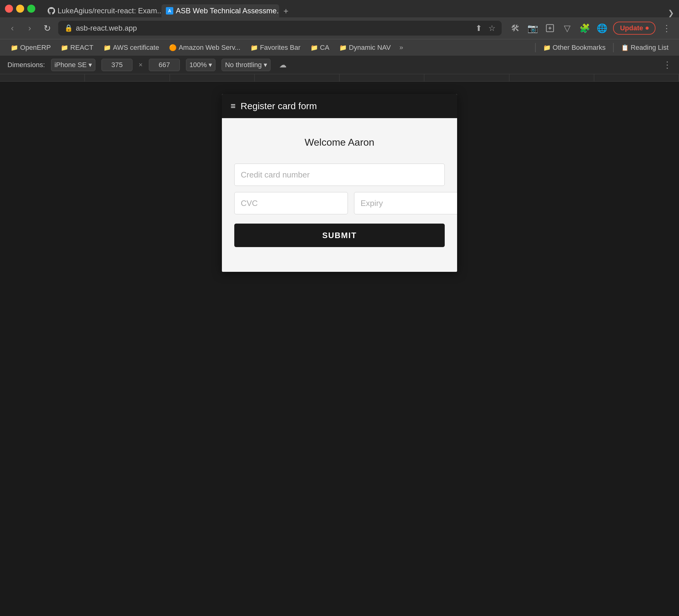 The height and width of the screenshot is (616, 679). I want to click on toolbar-icons: 🛠 📷 ▽ 🧩 🌐 Update ⋮, so click(591, 28).